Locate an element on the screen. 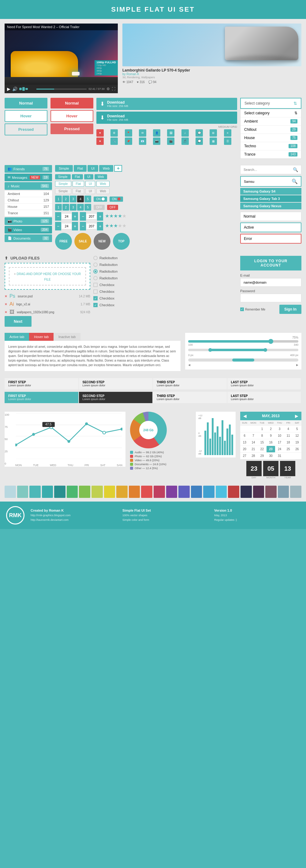 Image resolution: width=306 pixels, height=868 pixels. tab-add-button: + is located at coordinates (118, 168).